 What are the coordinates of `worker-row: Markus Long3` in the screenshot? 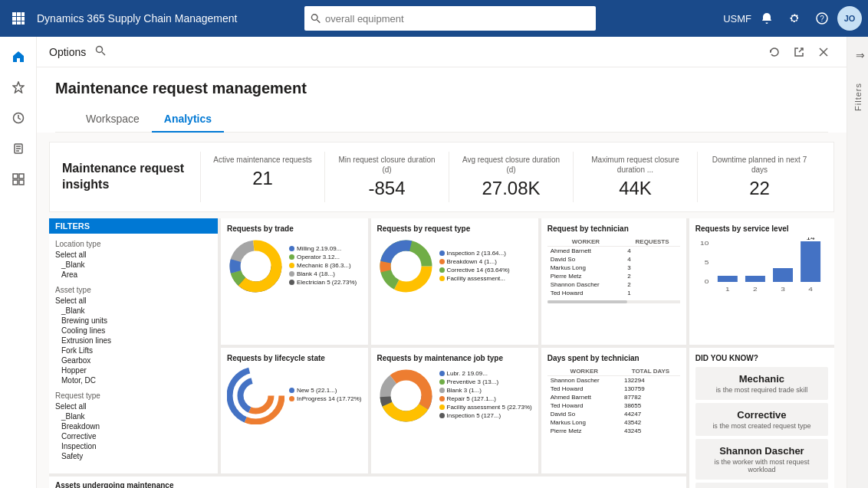 It's located at (613, 268).